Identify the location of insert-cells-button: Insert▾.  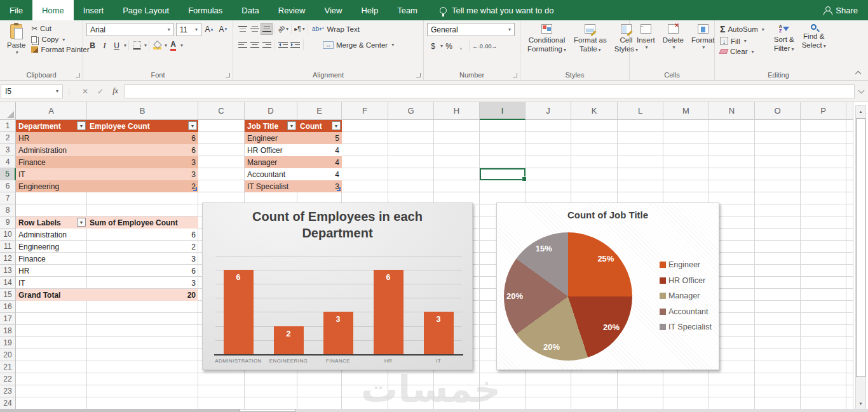
(646, 46).